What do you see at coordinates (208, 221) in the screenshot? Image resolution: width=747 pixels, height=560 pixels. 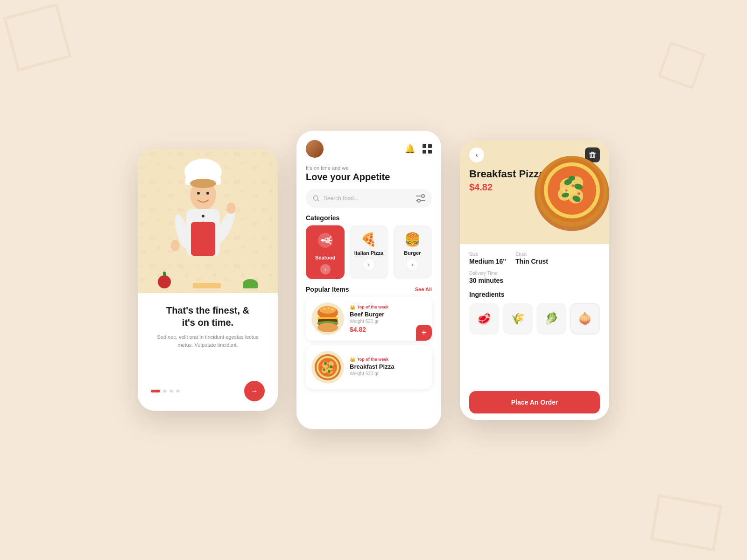 I see `hero-section` at bounding box center [208, 221].